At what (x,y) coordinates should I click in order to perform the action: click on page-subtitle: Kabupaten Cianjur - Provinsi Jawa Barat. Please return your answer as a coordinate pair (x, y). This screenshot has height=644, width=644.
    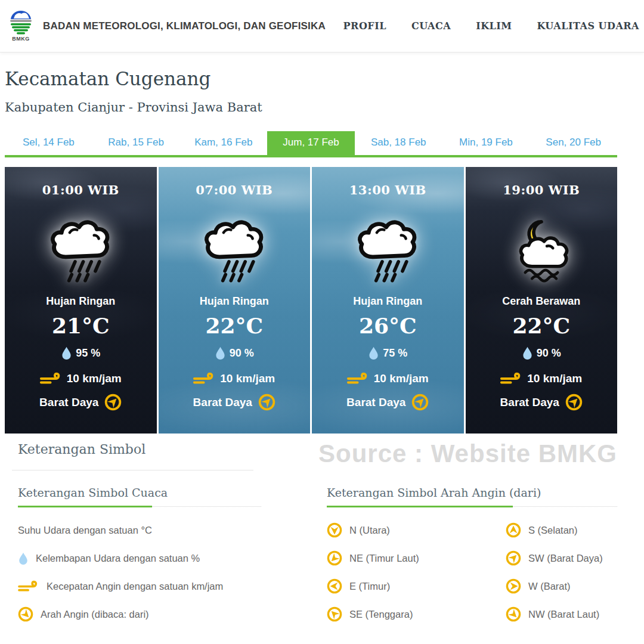
    Looking at the image, I should click on (311, 107).